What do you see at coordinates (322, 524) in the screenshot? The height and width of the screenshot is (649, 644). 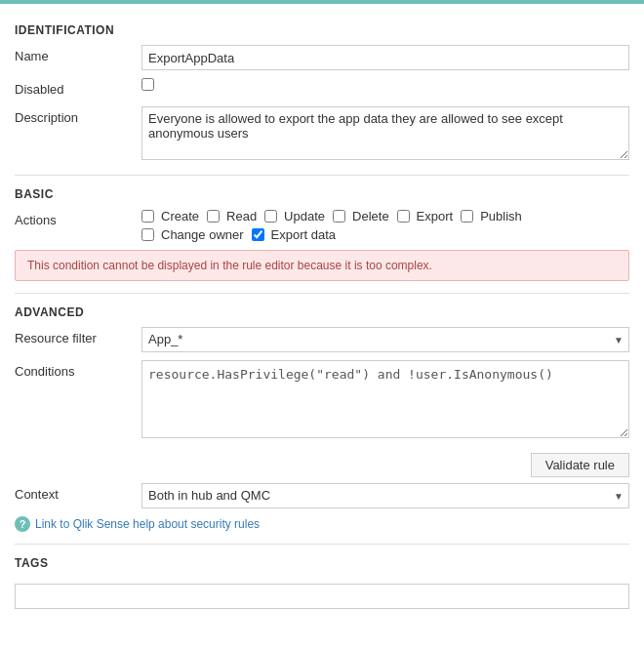 I see `help-link-row: ? Link to Qlik Sense help about security…` at bounding box center [322, 524].